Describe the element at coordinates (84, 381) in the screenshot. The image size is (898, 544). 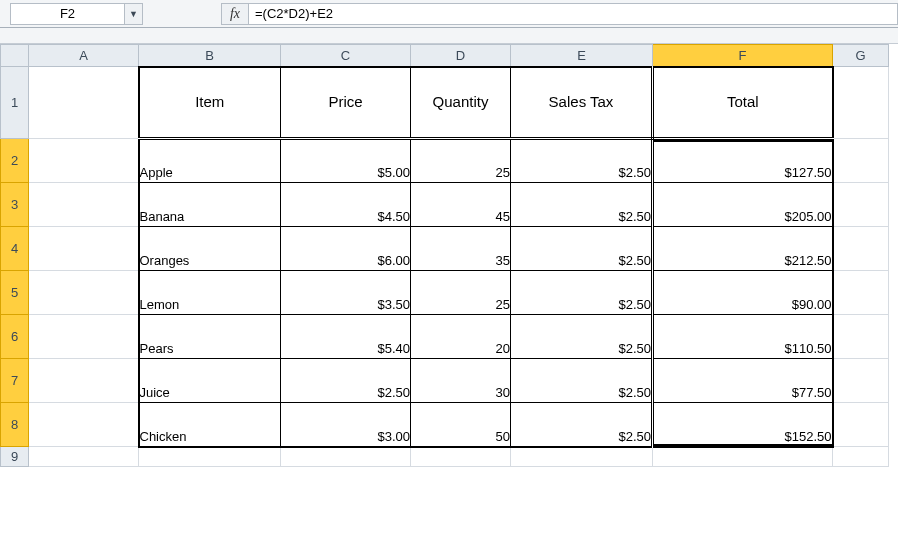
I see `cell-A7` at that location.